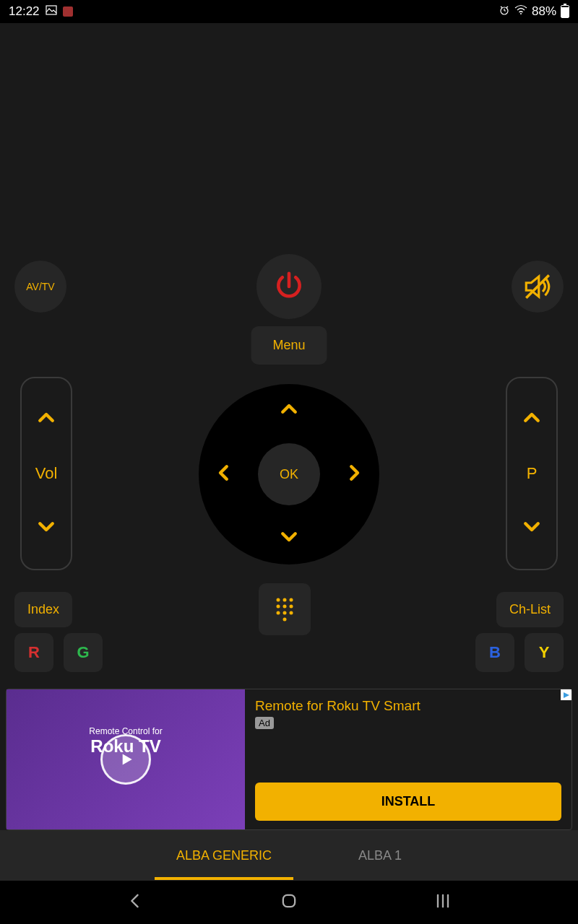 The height and width of the screenshot is (924, 578). What do you see at coordinates (82, 653) in the screenshot?
I see `green-label: G` at bounding box center [82, 653].